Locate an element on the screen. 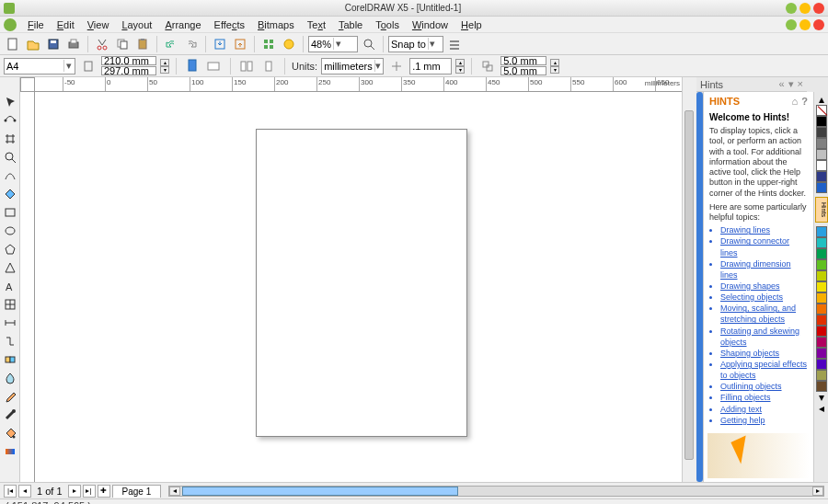 This screenshot has height=504, width=828. hints-help-icon: ? is located at coordinates (804, 101).